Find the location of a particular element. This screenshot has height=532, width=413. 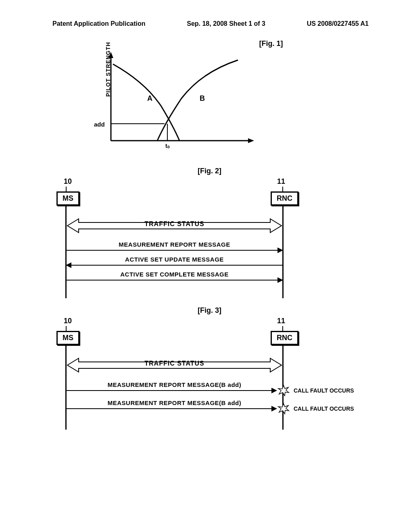

fault2-text: CALL FAULT OCCURS is located at coordinates (324, 409).